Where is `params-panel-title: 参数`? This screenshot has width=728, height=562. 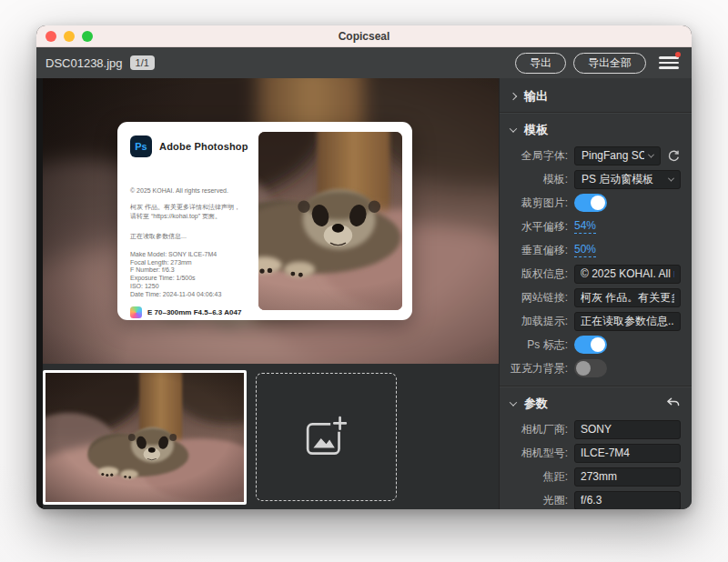
params-panel-title: 参数 is located at coordinates (536, 404).